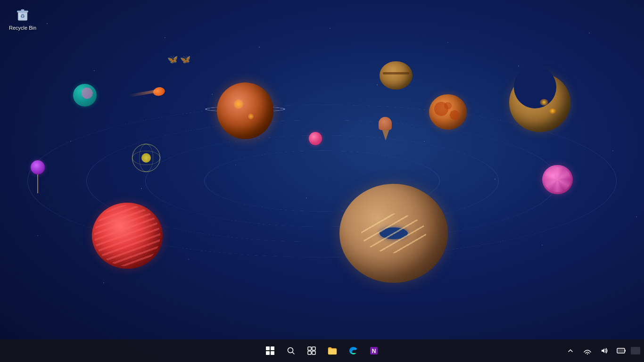 Image resolution: width=644 pixels, height=362 pixels. I want to click on svg-text: N, so click(374, 351).